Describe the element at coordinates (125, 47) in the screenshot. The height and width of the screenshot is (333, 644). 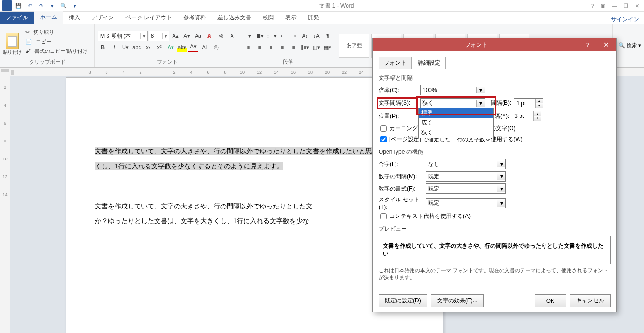
I see `underline-icon: U▾` at that location.